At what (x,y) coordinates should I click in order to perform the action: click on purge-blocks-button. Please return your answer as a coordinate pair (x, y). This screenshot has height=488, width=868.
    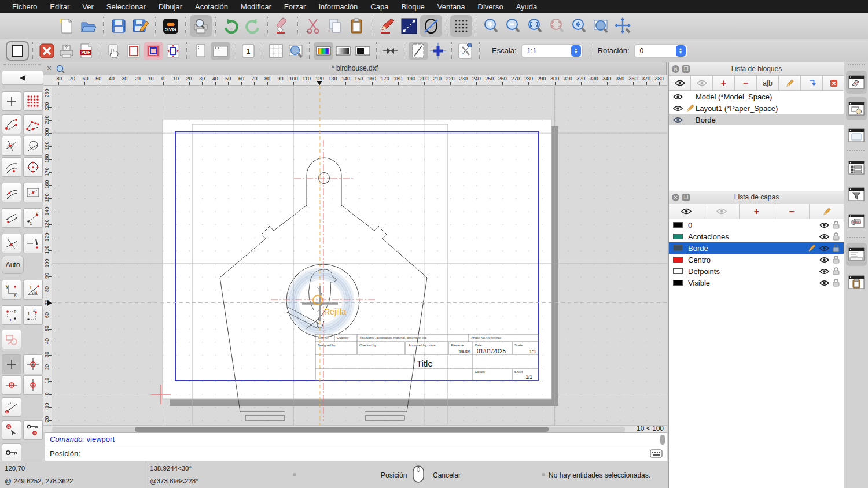
    Looking at the image, I should click on (833, 83).